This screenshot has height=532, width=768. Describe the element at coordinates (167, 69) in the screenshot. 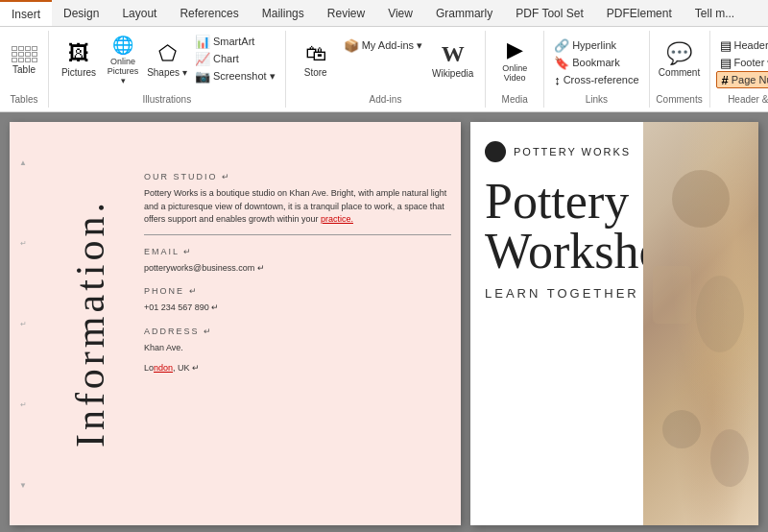

I see `ribbon-group-illustrations: 🖼 Pictures 🌐 OnlinePictures ▾ ⬠ Shapes ▾…` at that location.